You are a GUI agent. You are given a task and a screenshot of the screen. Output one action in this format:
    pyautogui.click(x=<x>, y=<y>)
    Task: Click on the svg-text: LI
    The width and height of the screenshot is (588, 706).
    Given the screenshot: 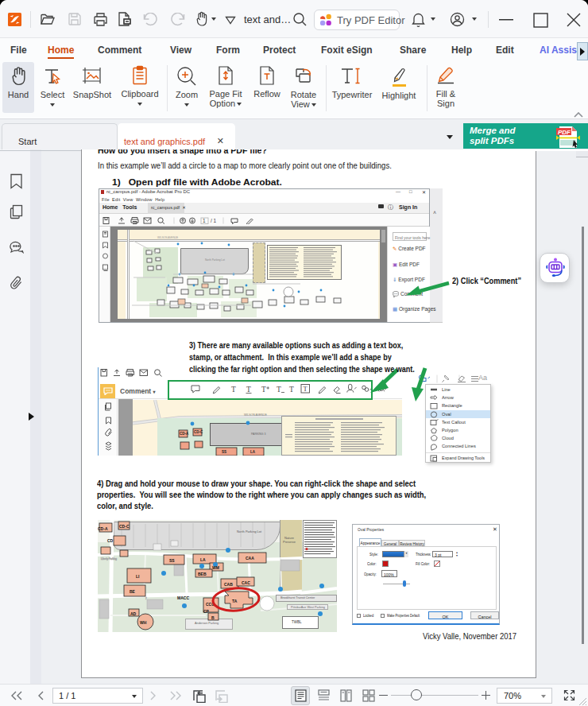 What is the action you would take?
    pyautogui.click(x=138, y=576)
    